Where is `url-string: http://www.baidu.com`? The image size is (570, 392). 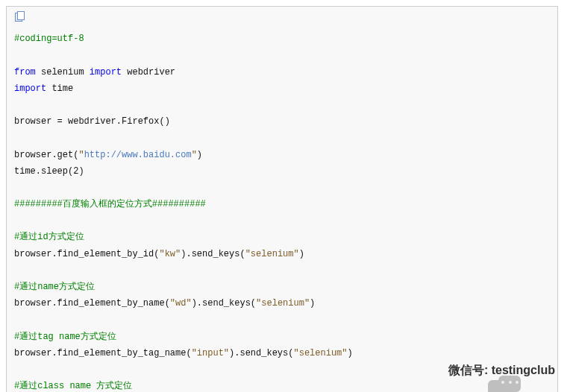
url-string: http://www.baidu.com is located at coordinates (138, 155).